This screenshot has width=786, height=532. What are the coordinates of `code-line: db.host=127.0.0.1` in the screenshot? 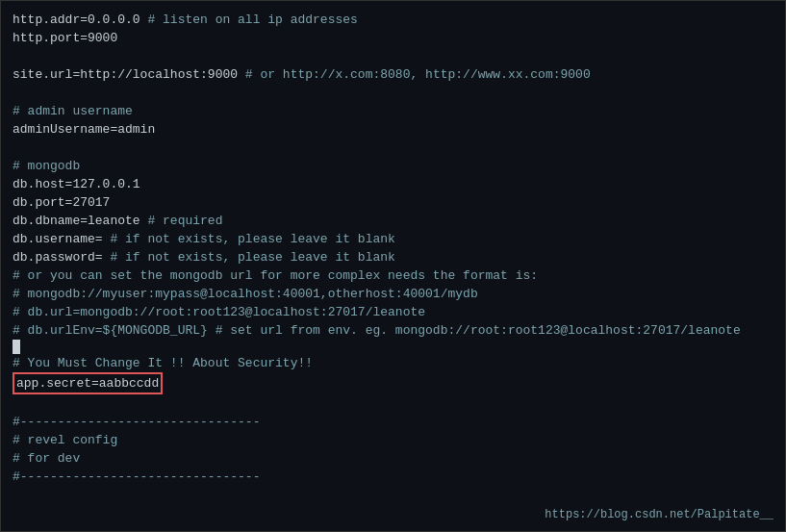 It's located at (393, 185).